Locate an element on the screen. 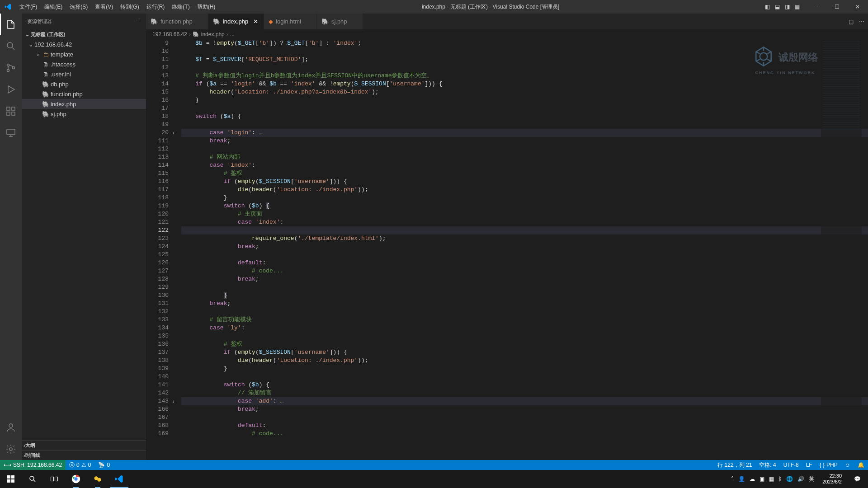 This screenshot has height=488, width=868. line-number: 140 is located at coordinates (157, 377).